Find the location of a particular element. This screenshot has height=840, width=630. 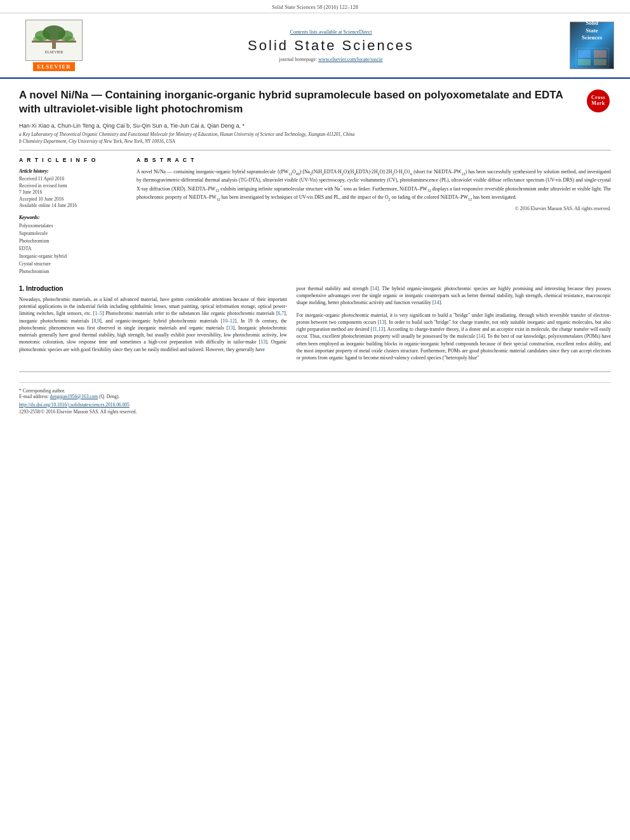

publisher-logo-area: ELSEVIER ELSEVIER is located at coordinates (54, 46).